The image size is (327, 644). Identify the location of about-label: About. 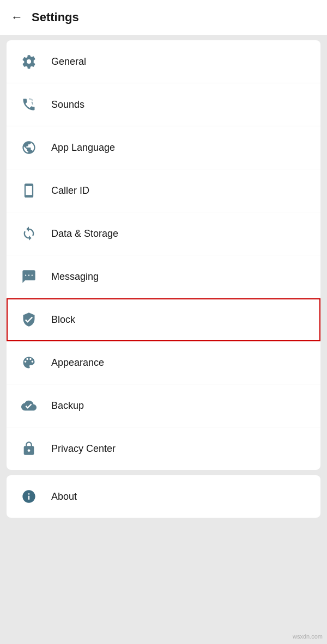
(64, 496).